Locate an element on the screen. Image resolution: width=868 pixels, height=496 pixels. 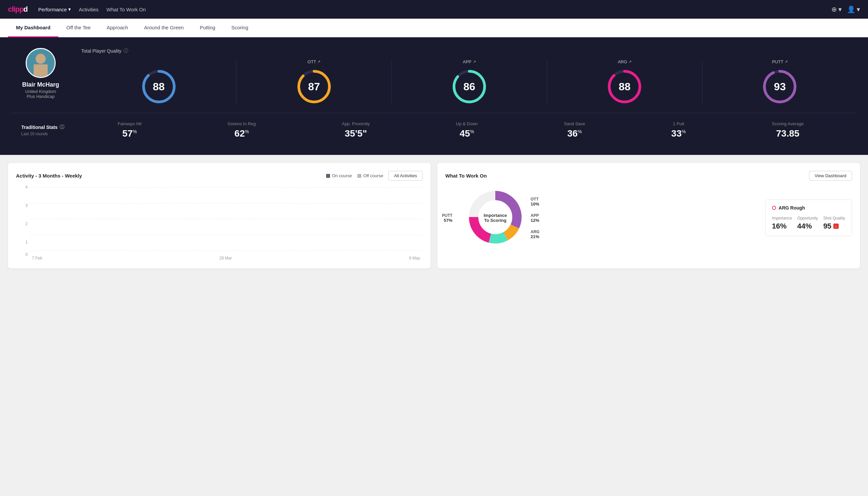
y-label-0: 0 is located at coordinates (22, 254).